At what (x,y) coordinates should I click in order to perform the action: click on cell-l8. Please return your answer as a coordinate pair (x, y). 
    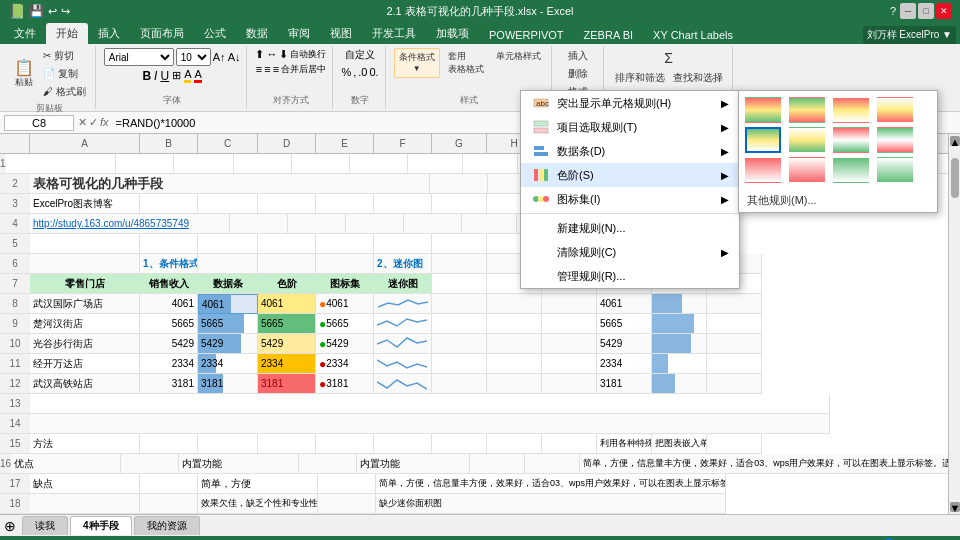
    Looking at the image, I should click on (734, 304).